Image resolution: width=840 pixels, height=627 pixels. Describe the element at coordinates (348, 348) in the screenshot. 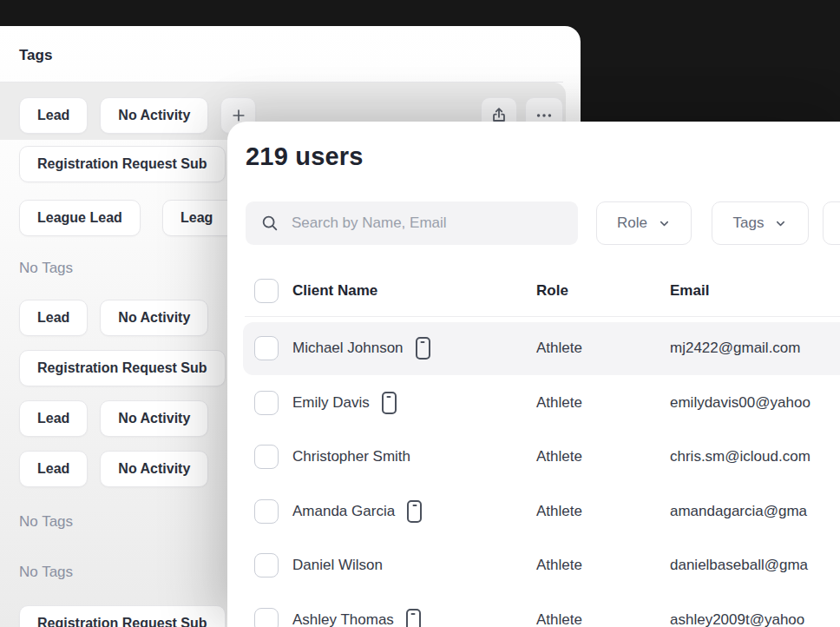

I see `client-name: Michael Johnson` at that location.